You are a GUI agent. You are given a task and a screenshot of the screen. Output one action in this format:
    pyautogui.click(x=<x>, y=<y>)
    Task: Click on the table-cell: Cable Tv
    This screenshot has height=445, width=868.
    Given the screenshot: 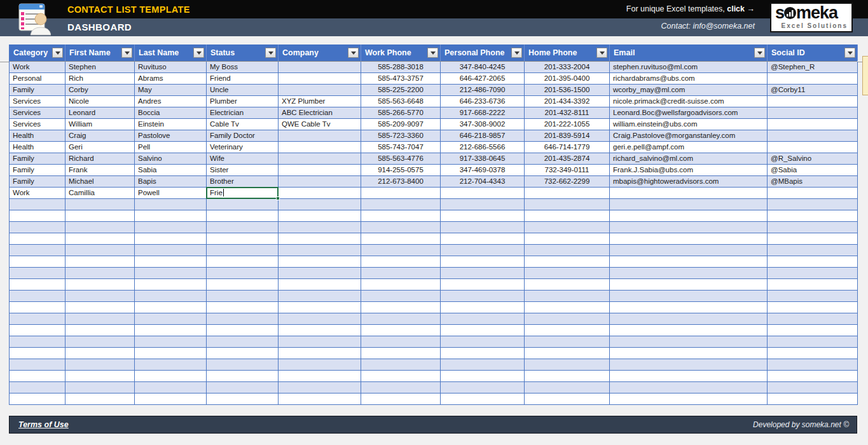 What is the action you would take?
    pyautogui.click(x=243, y=125)
    